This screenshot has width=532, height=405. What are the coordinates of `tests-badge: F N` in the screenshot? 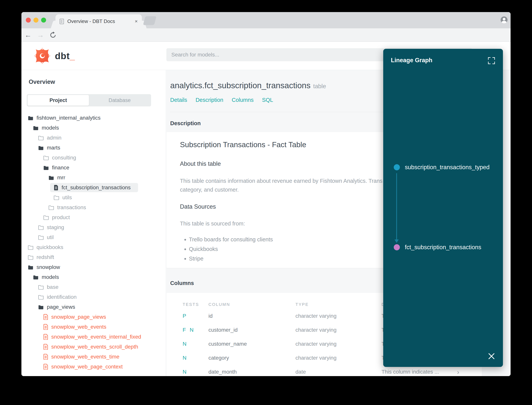 It's located at (189, 330).